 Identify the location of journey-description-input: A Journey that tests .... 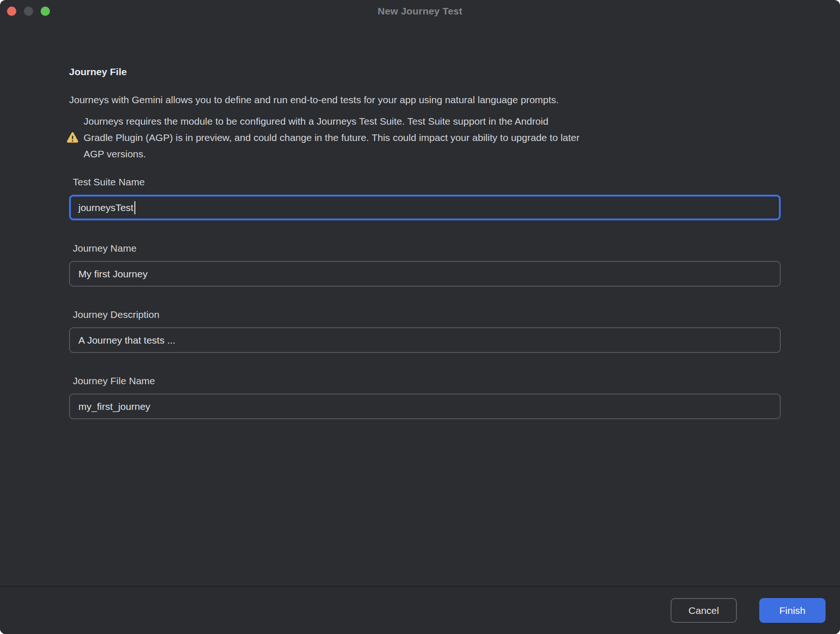
(425, 340).